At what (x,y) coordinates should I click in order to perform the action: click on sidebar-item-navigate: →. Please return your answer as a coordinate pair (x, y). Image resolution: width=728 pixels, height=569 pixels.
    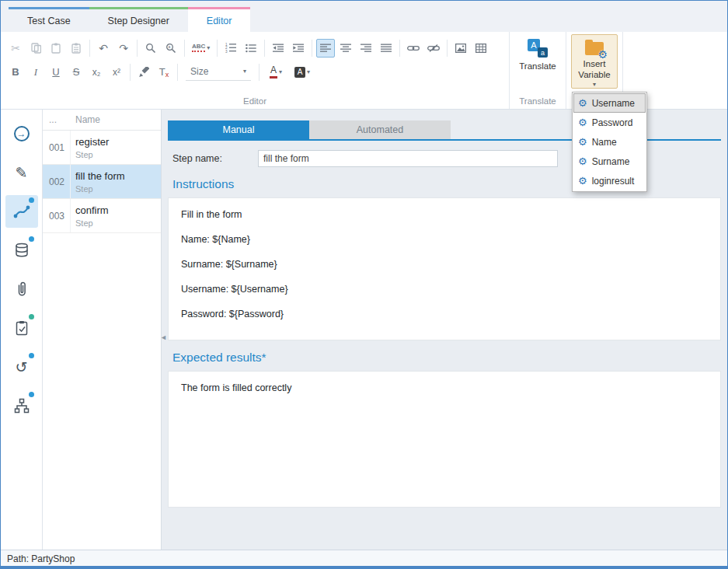
    Looking at the image, I should click on (22, 134).